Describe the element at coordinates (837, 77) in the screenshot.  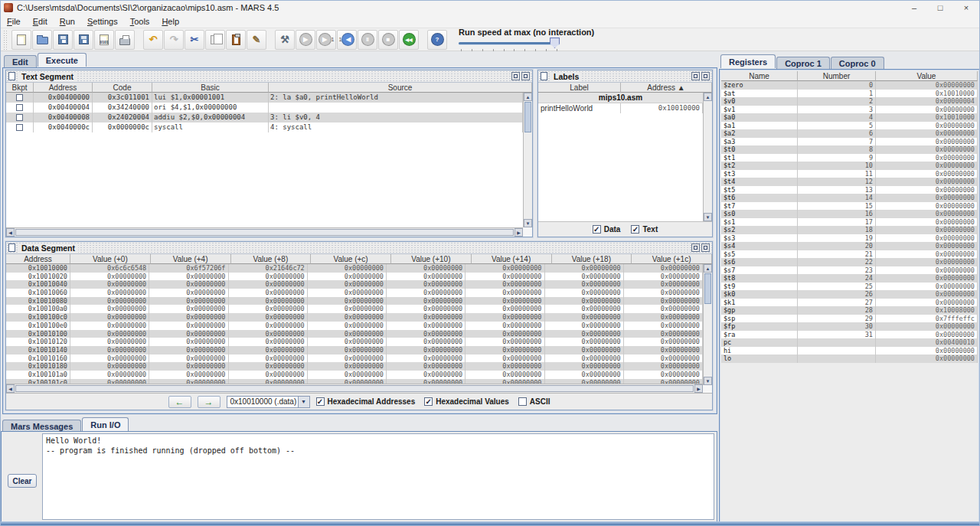
I see `column-header-number: Number` at that location.